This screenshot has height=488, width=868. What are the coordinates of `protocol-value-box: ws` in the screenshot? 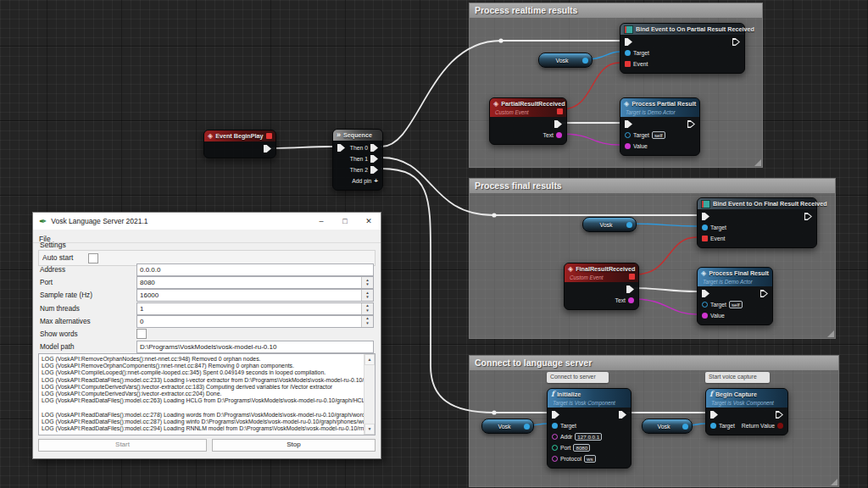 It's located at (590, 459).